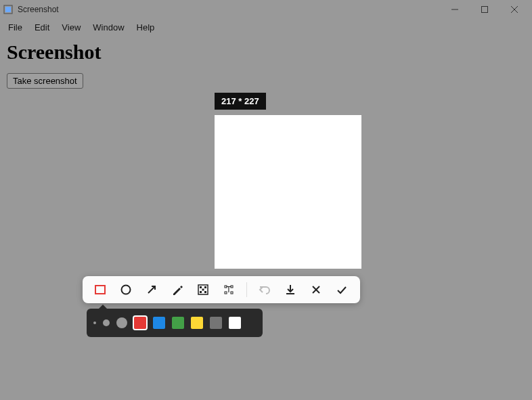 This screenshot has height=400, width=532. Describe the element at coordinates (246, 290) in the screenshot. I see `toolbar-separator` at that location.